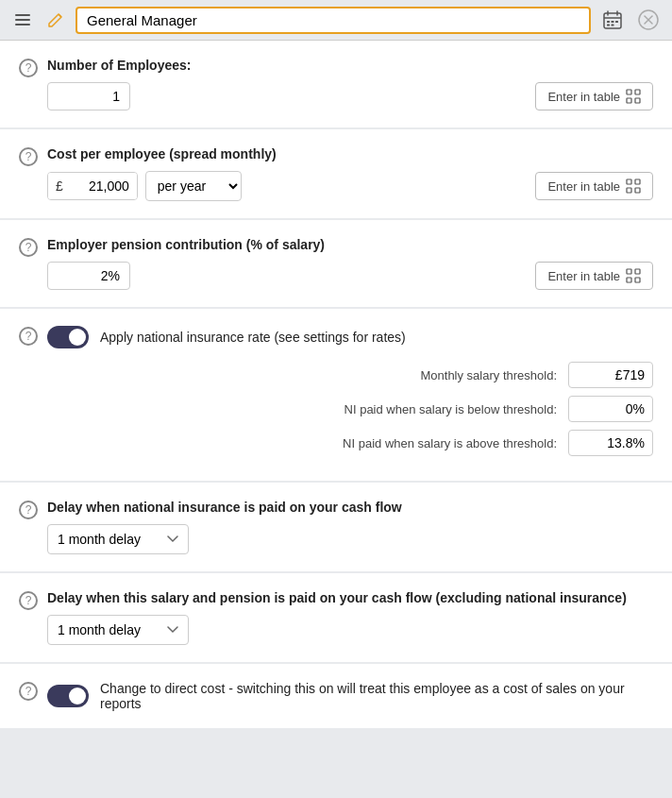 The height and width of the screenshot is (798, 672). Describe the element at coordinates (350, 409) in the screenshot. I see `ni-details-table: Monthly salary threshold: NI paid when s…` at that location.